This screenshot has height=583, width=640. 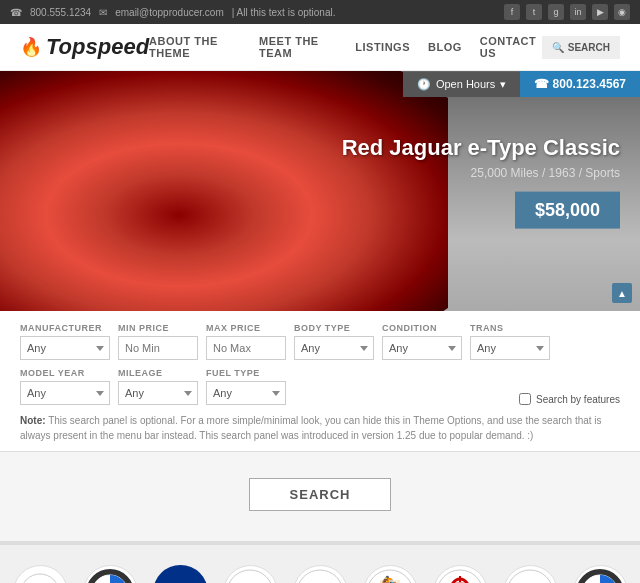 What do you see at coordinates (460, 576) in the screenshot?
I see `toyota-svg` at bounding box center [460, 576].